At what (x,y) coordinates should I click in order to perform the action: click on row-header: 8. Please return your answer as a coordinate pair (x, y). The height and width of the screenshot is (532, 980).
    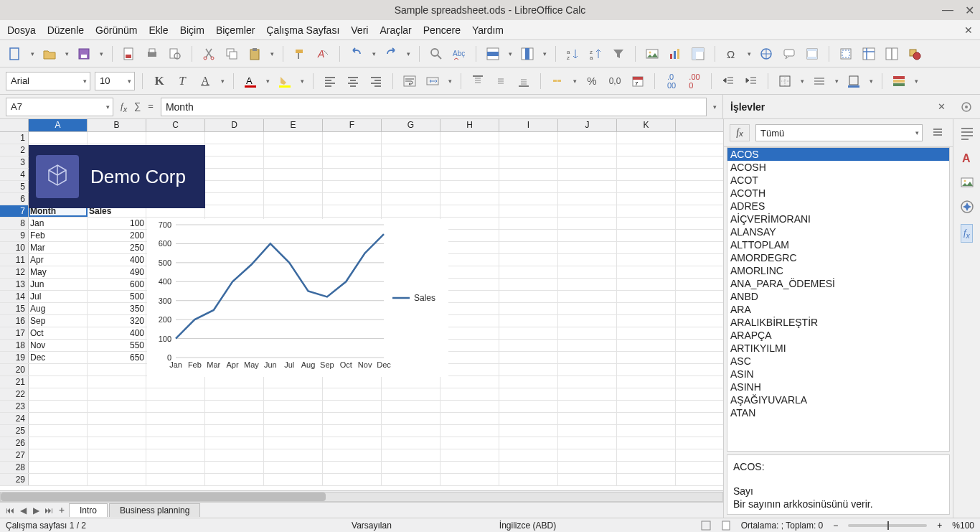
    Looking at the image, I should click on (14, 223).